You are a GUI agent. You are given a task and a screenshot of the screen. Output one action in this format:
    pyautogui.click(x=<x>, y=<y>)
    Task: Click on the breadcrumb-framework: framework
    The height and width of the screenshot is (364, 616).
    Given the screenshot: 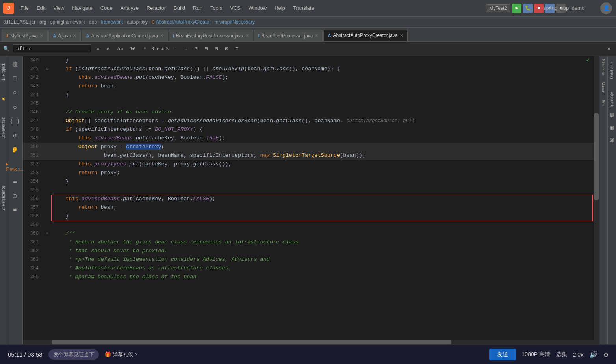 What is the action you would take?
    pyautogui.click(x=112, y=22)
    